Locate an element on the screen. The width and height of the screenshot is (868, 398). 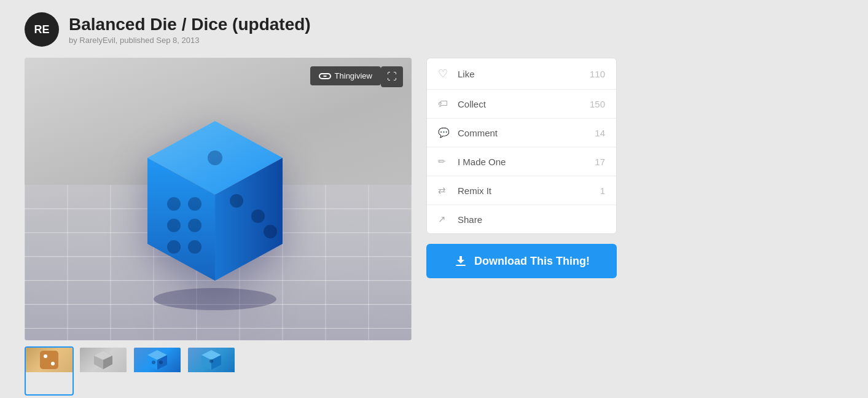
title-block: Balanced Die / Dice (updated) by RarelyE… is located at coordinates (190, 29).